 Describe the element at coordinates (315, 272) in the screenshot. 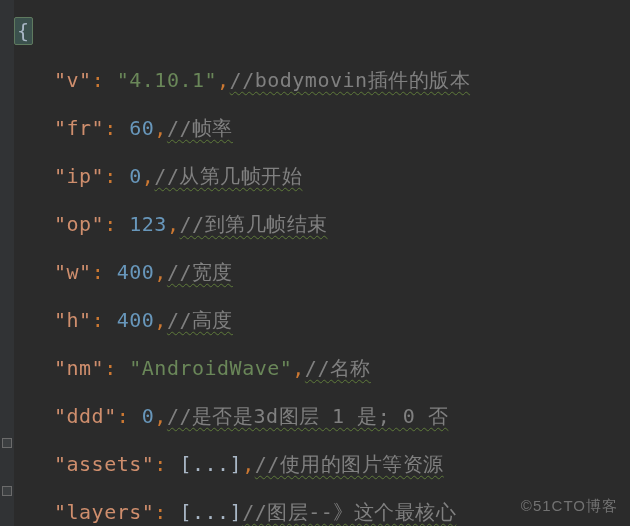

I see `code-line: "w": 400,//宽度` at that location.